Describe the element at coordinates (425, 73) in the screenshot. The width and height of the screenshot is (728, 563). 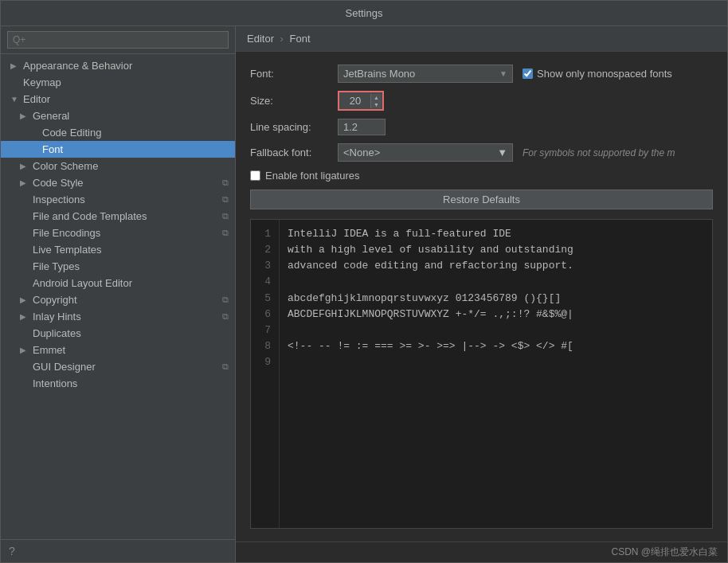
I see `font-dropdown: JetBrains Mono ▼` at that location.